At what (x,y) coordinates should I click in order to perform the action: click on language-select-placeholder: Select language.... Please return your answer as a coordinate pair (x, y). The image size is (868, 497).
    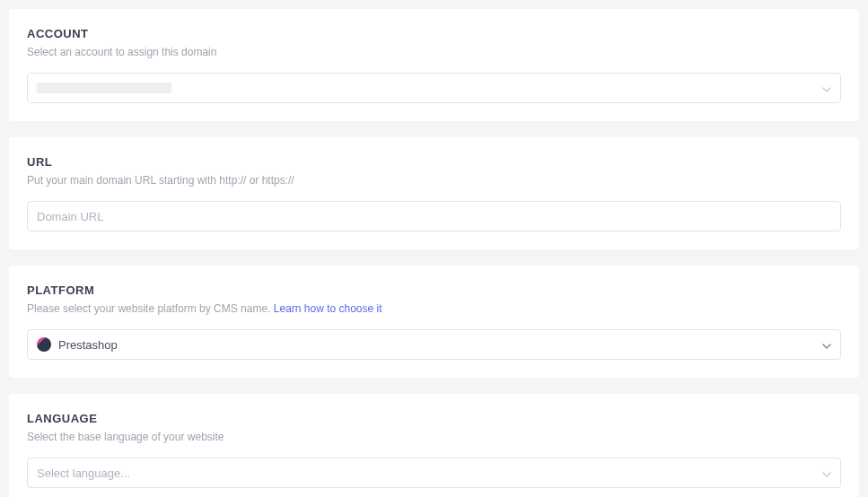
    Looking at the image, I should click on (83, 474).